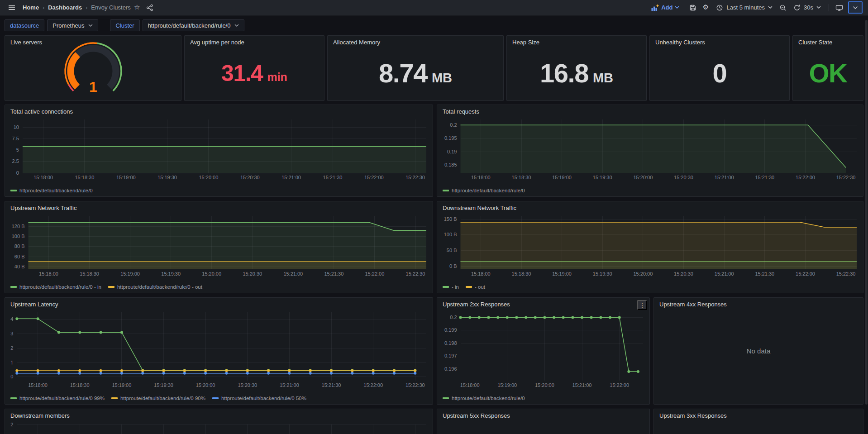 The height and width of the screenshot is (434, 868). I want to click on stat-value-wrap: 31.4min, so click(254, 73).